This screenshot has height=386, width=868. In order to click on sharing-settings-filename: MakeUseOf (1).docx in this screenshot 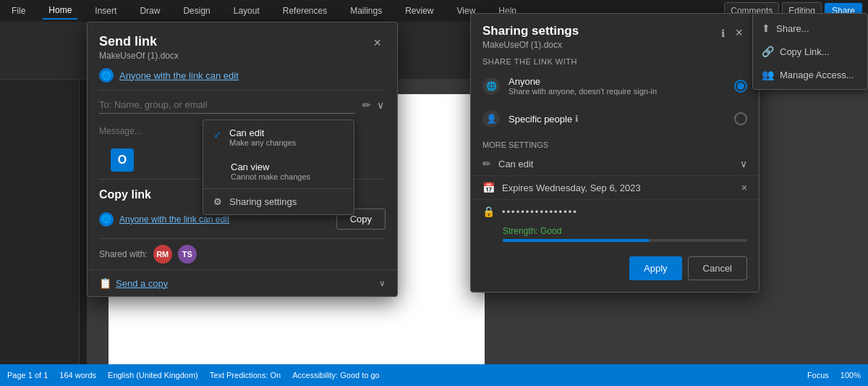, I will do `click(531, 45)`.